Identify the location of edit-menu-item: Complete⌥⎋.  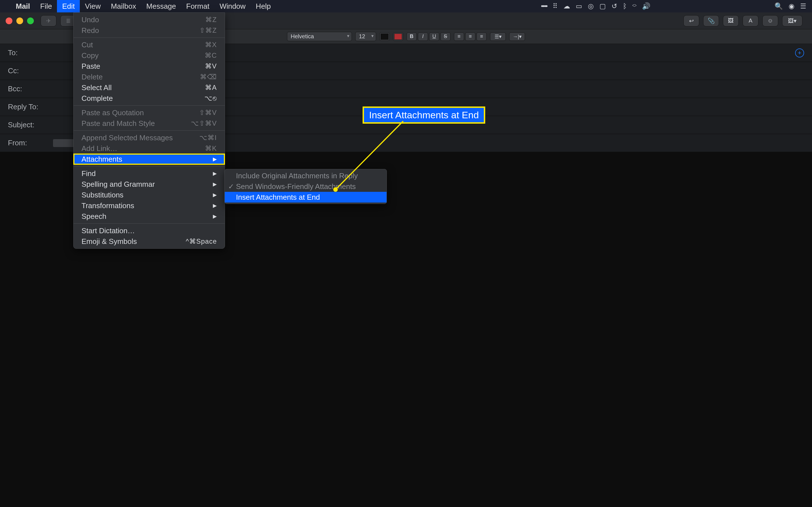
(149, 98).